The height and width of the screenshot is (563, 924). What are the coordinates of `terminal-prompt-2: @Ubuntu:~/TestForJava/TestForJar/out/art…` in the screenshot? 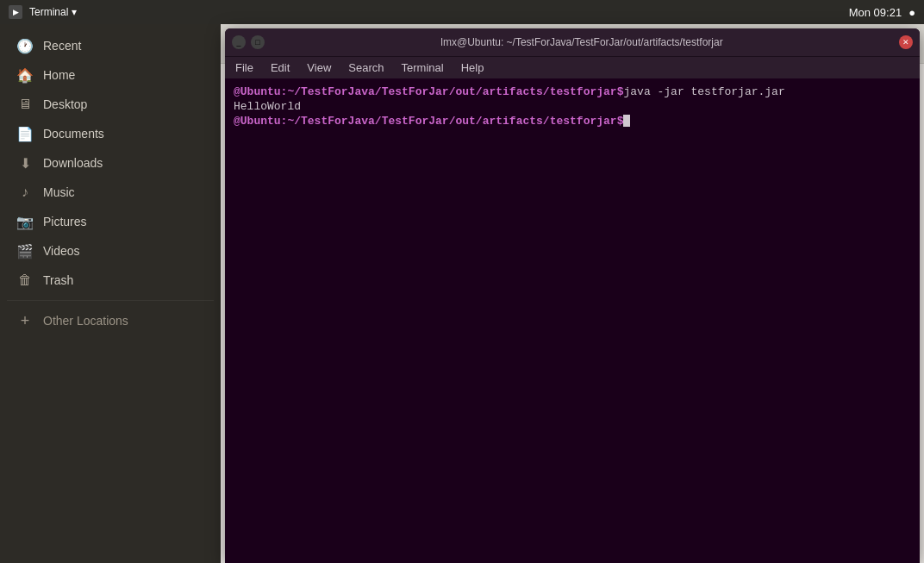 It's located at (428, 121).